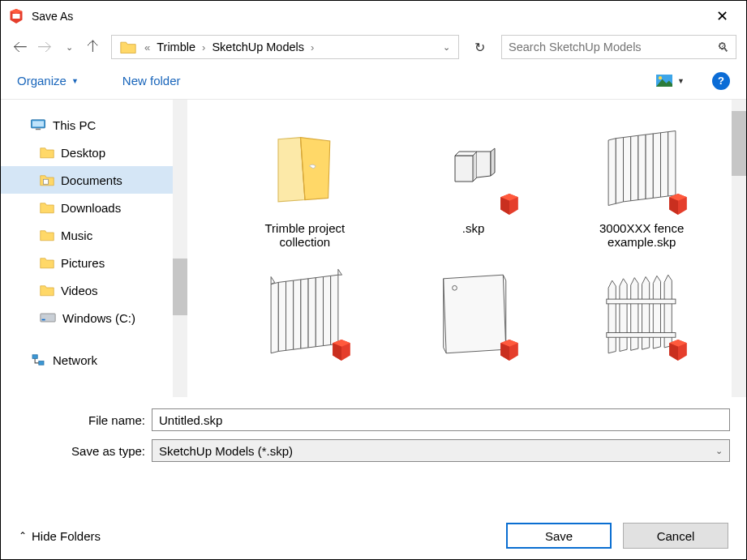  Describe the element at coordinates (38, 125) in the screenshot. I see `pc-icon` at that location.